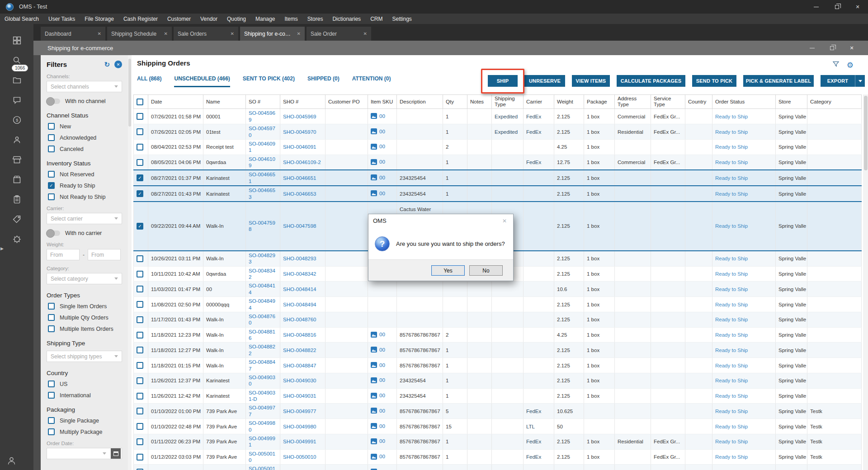 The width and height of the screenshot is (868, 470). Describe the element at coordinates (651, 81) in the screenshot. I see `calculate-packages-button: CALCULATE PACKAGES` at that location.